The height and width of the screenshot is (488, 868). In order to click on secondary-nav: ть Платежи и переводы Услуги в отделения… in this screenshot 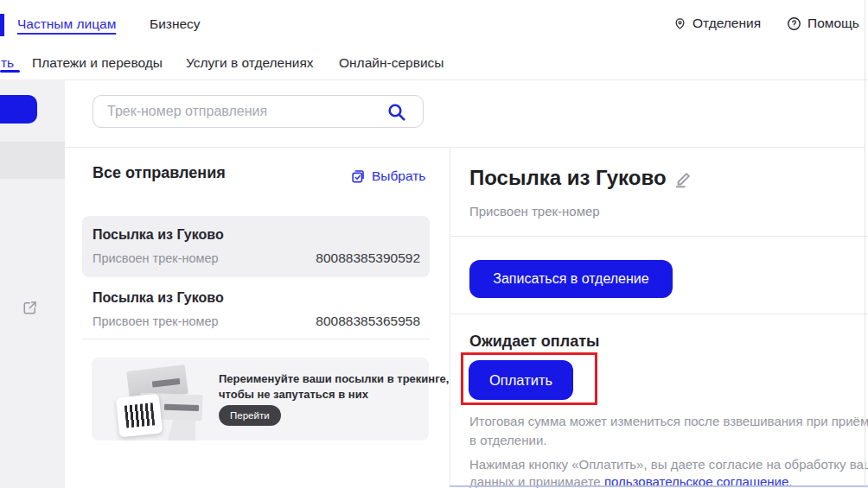, I will do `click(434, 62)`.